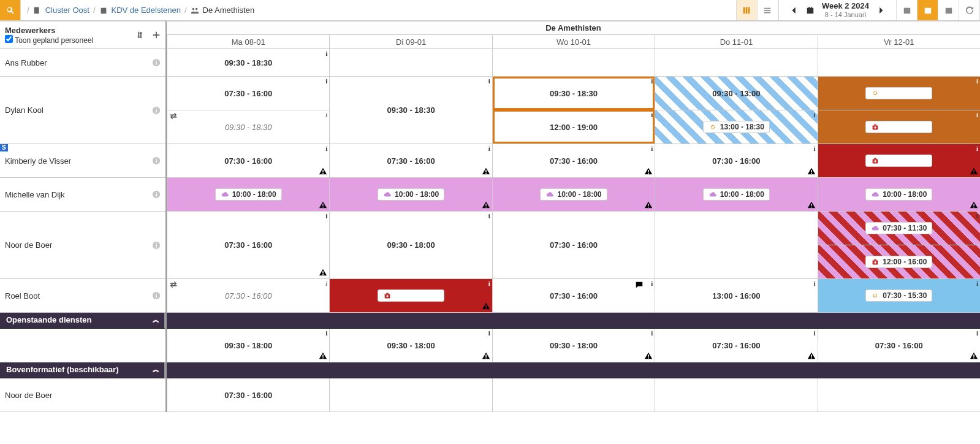 The image size is (980, 444). Describe the element at coordinates (881, 10) in the screenshot. I see `next-week-button` at that location.